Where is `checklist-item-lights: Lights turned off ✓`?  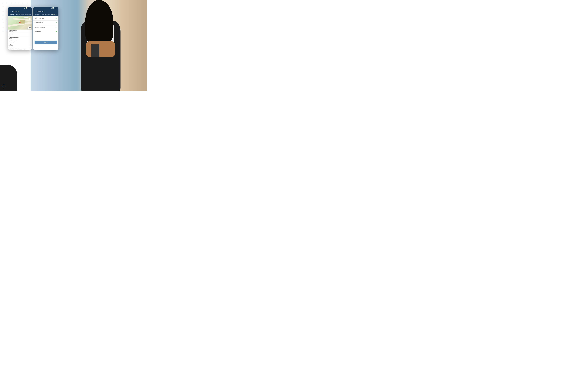
checklist-item-lights: Lights turned off ✓ is located at coordinates (46, 23).